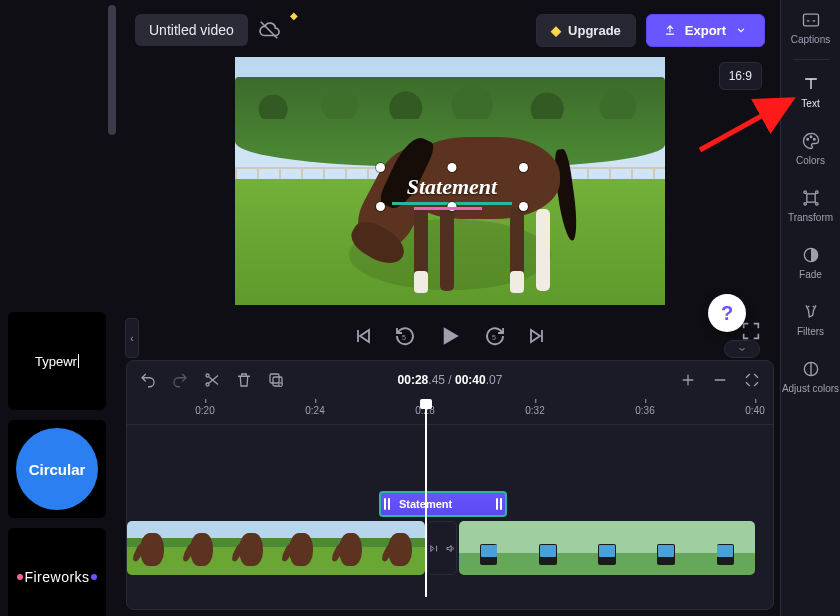 This screenshot has height=616, width=840. I want to click on premium-gem-icon, so click(294, 16).